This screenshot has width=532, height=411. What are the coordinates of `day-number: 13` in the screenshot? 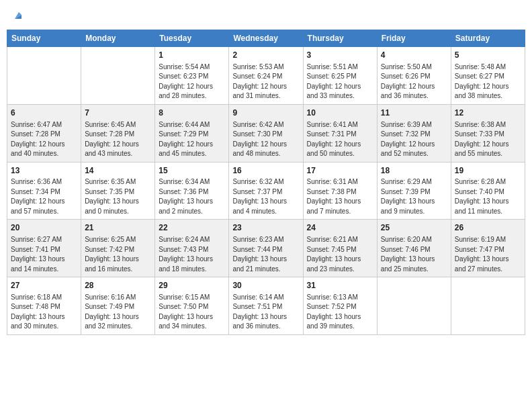 It's located at (44, 171).